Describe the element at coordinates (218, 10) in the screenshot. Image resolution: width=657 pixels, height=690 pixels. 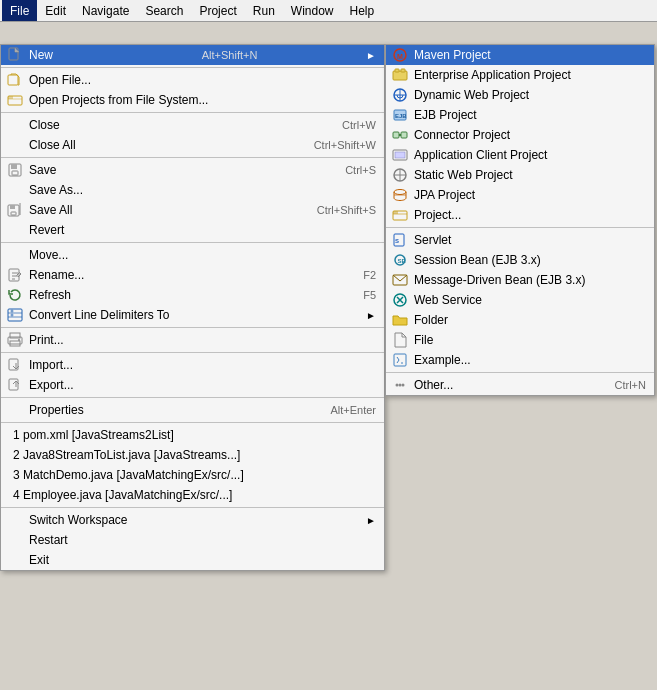
I see `menu-project: Project` at that location.